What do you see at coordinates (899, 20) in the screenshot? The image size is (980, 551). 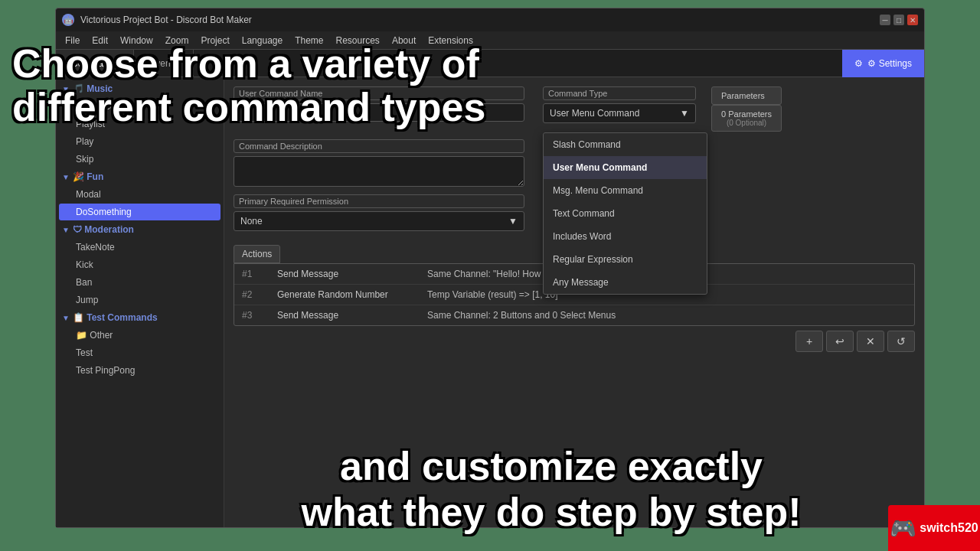 I see `window-controls: ─ □ ✕` at bounding box center [899, 20].